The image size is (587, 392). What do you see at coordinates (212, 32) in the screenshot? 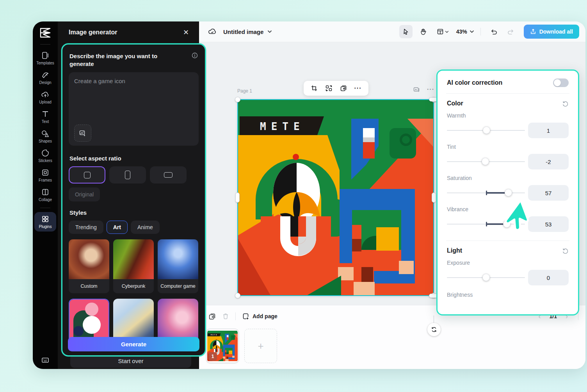
I see `cloud-saved-icon` at bounding box center [212, 32].